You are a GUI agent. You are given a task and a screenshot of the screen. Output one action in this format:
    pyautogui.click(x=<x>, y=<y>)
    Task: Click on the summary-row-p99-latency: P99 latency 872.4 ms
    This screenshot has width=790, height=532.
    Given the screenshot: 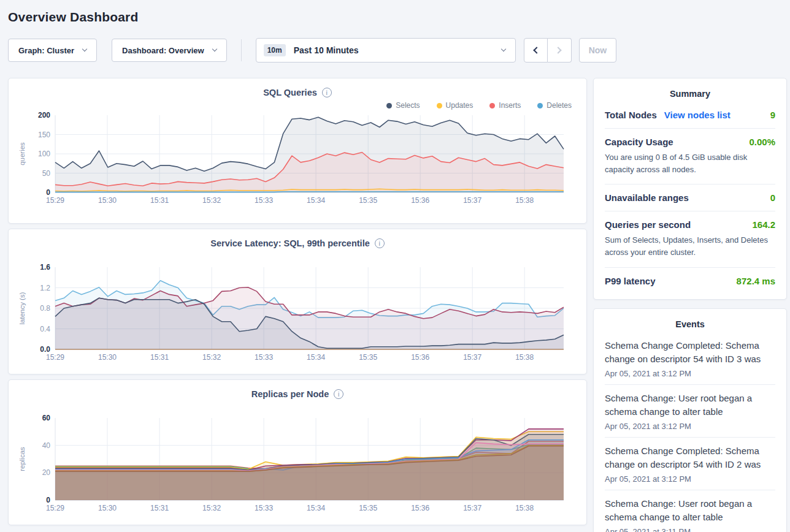 What is the action you would take?
    pyautogui.click(x=690, y=281)
    